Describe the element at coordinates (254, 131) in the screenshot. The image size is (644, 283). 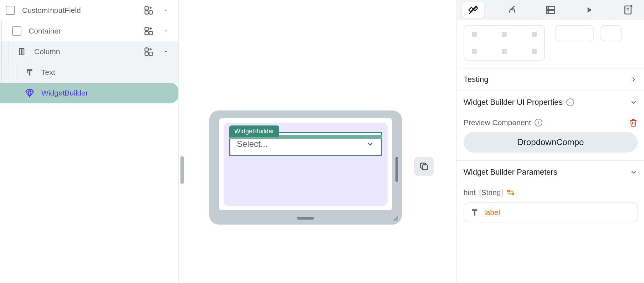
I see `selection-tag: WidgetBuilder` at that location.